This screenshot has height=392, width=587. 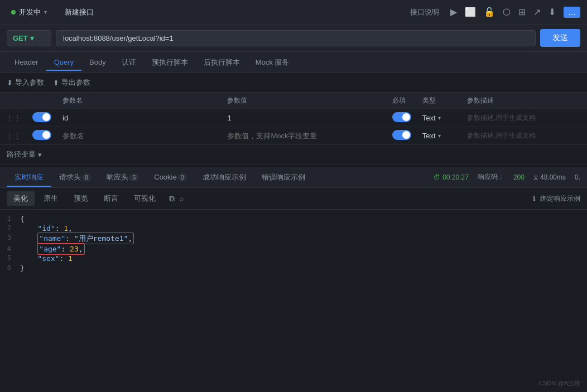 What do you see at coordinates (304, 136) in the screenshot?
I see `row2-value` at bounding box center [304, 136].